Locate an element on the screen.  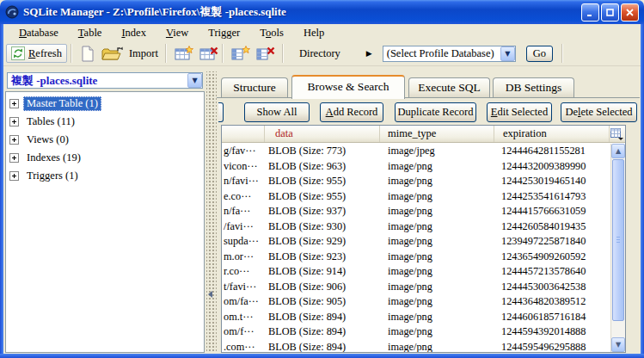
tab-db-settings: DB Settings is located at coordinates (533, 88).